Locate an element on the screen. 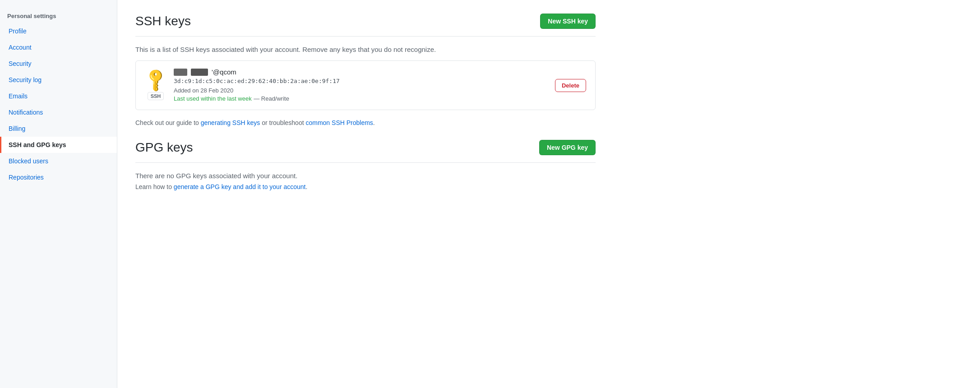  sidebar: Personal settings Profile Account Securi… is located at coordinates (59, 194).